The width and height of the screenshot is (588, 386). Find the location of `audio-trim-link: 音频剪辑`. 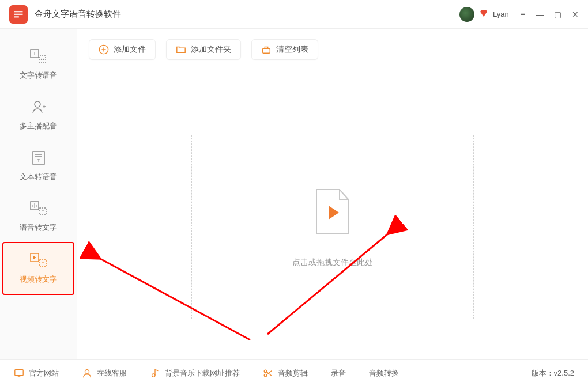

audio-trim-link: 音频剪辑 is located at coordinates (285, 373).